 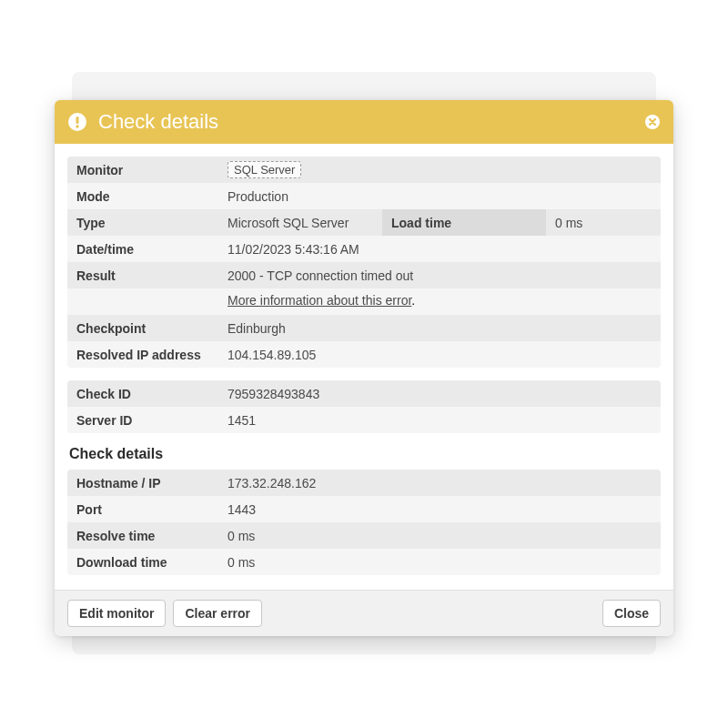 I want to click on dialog-header: Check details, so click(x=364, y=122).